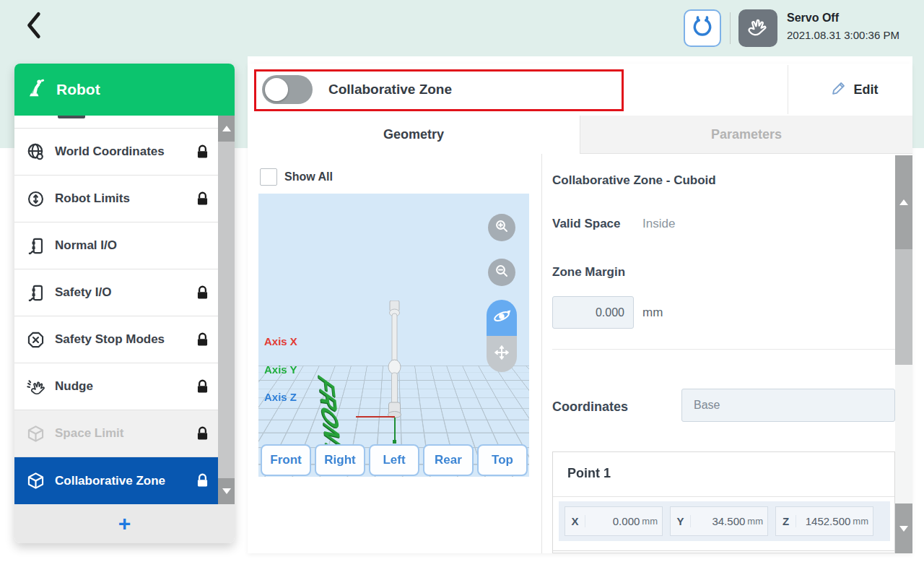 Image resolution: width=924 pixels, height=562 pixels. What do you see at coordinates (124, 90) in the screenshot?
I see `sidebar-header-robot: Robot` at bounding box center [124, 90].